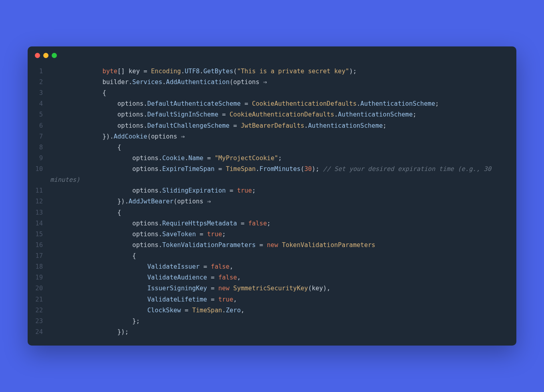 The image size is (544, 392). What do you see at coordinates (188, 126) in the screenshot?
I see `token: DefaultChallengeScheme` at bounding box center [188, 126].